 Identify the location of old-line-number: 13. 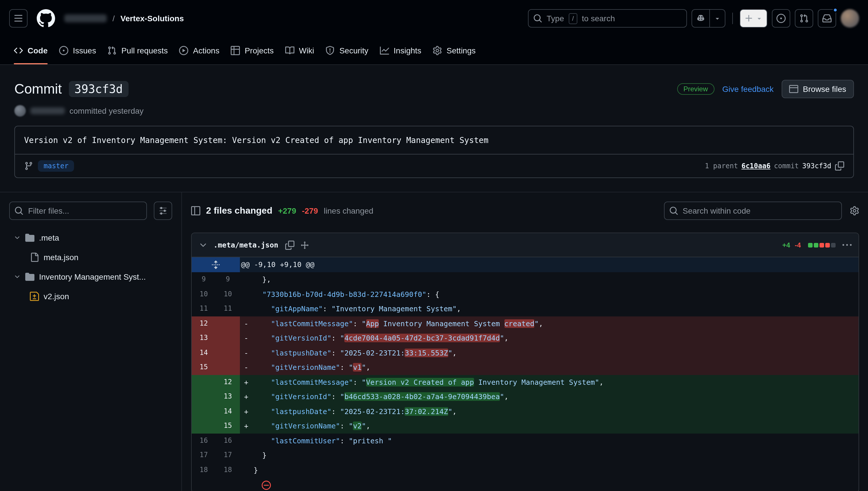
(204, 338).